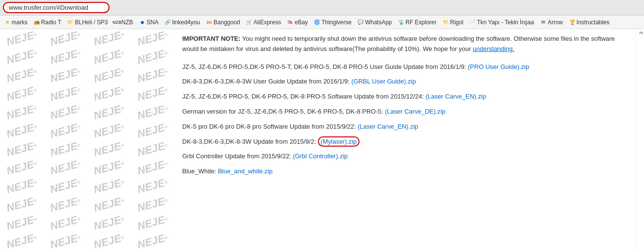  I want to click on bookmark-marks: ★ marks, so click(16, 22).